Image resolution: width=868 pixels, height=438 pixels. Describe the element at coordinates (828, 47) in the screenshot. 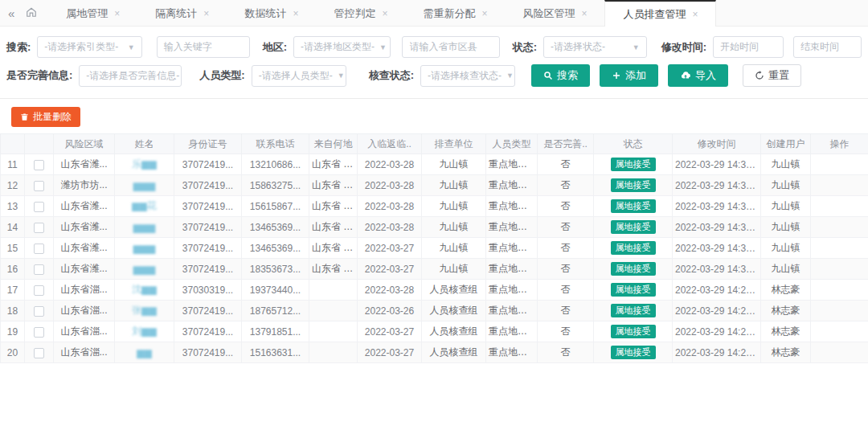

I see `end-time-input: 结束时间` at that location.